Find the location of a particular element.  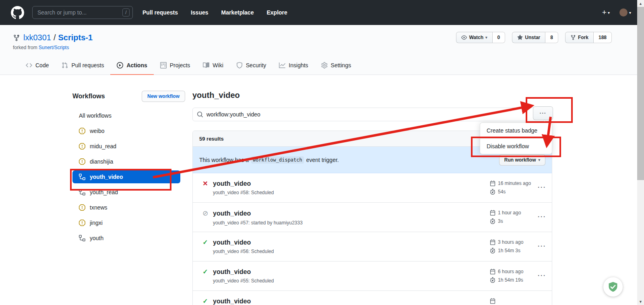

nav-pull-requests: Pull requests is located at coordinates (160, 12).